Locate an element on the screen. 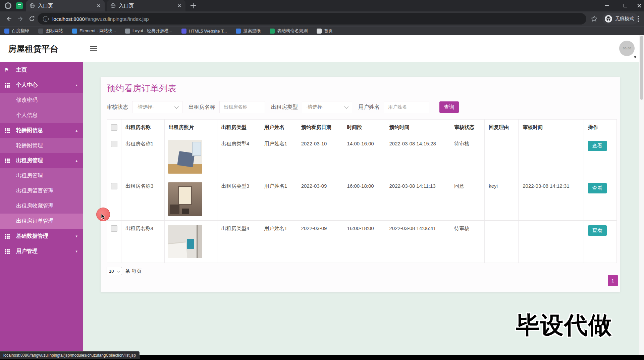  rental-photo-cell is located at coordinates (191, 157).